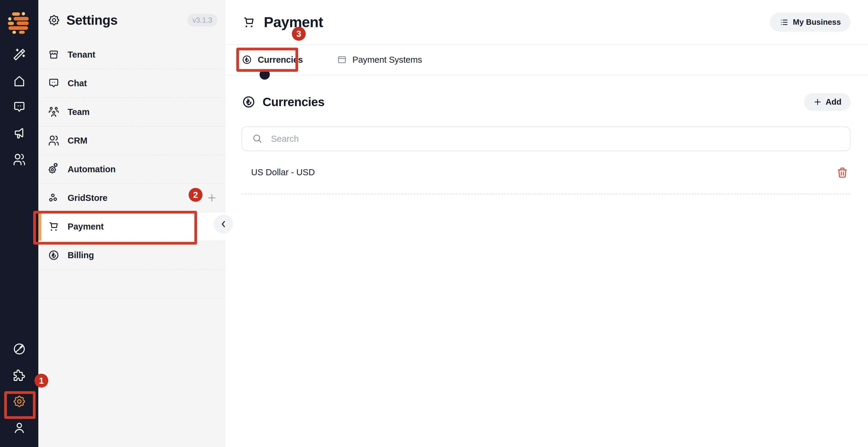  Describe the element at coordinates (131, 226) in the screenshot. I see `sidebar-item-payment: Payment` at that location.